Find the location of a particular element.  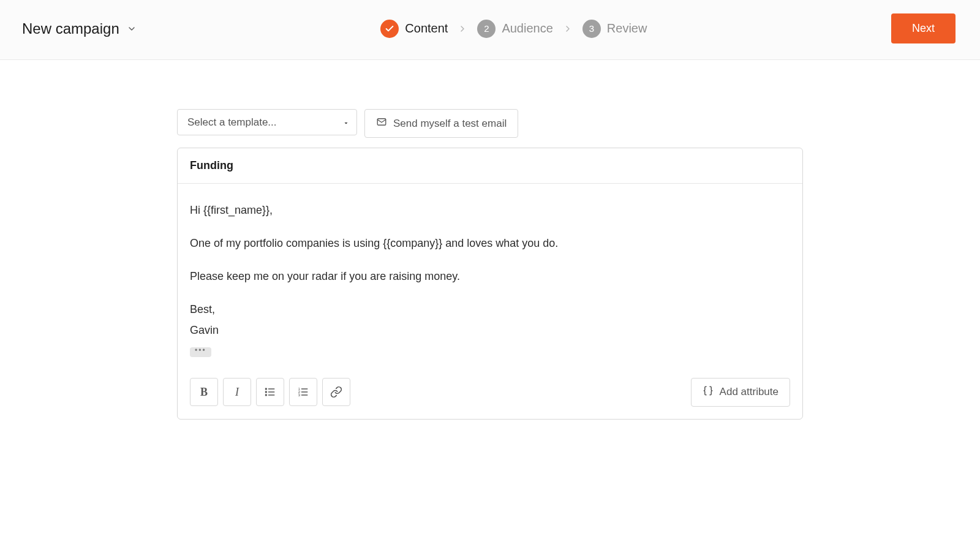

stepper: Content 2 Audience 3 Review is located at coordinates (513, 29).